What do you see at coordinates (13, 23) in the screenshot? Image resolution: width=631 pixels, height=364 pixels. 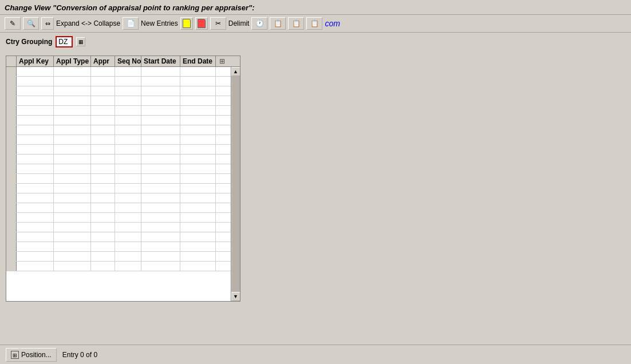 I see `pencil-icon: ✎` at bounding box center [13, 23].